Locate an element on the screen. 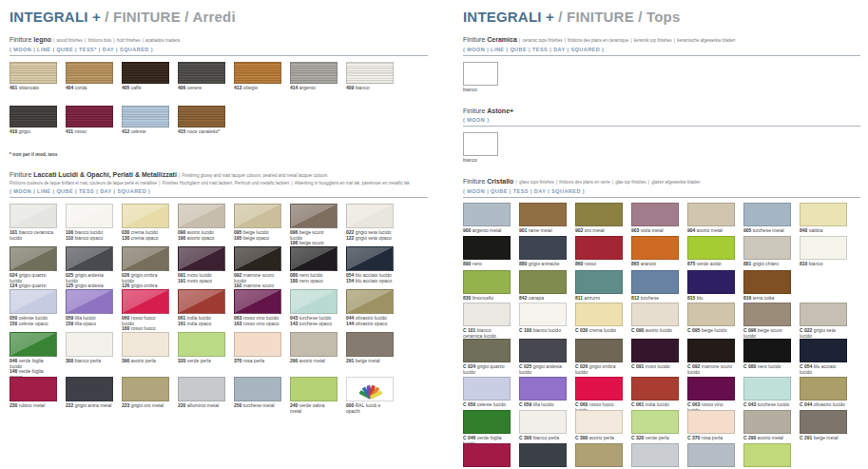  section-heading-tag: keramische afgewerkte bladen is located at coordinates (705, 40).